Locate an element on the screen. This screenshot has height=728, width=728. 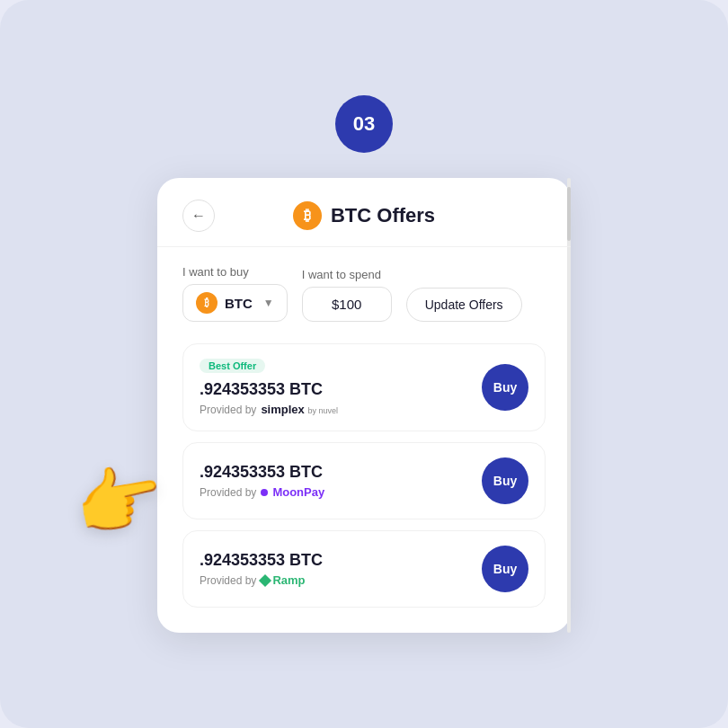
ramp-logo-wrapper: Ramp is located at coordinates (282, 581).